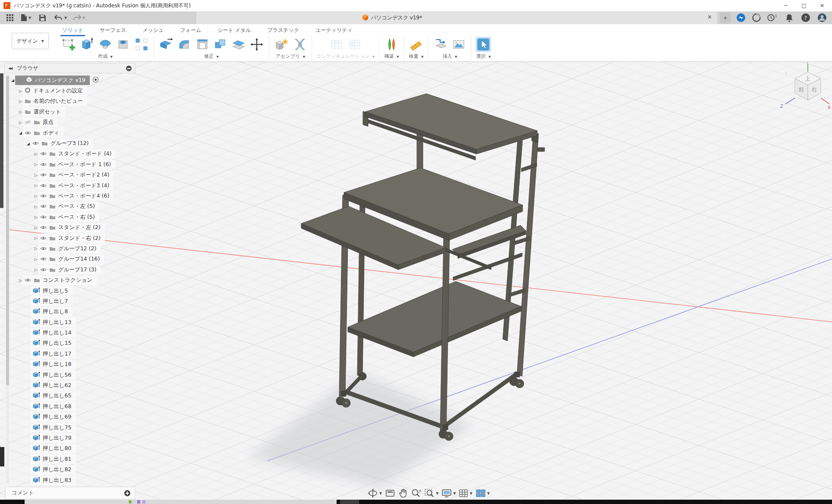  Describe the element at coordinates (105, 56) in the screenshot. I see `group-label: 作成 ▼` at that location.